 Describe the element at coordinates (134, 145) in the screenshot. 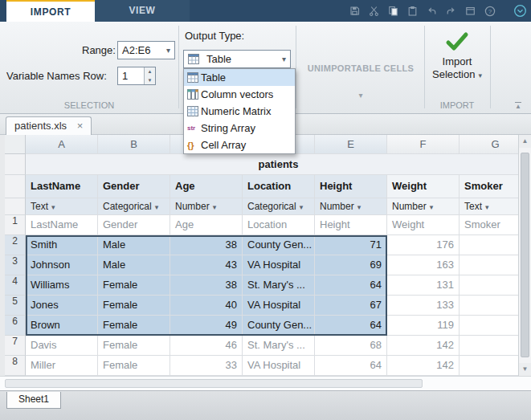

I see `column-header-B: B` at that location.